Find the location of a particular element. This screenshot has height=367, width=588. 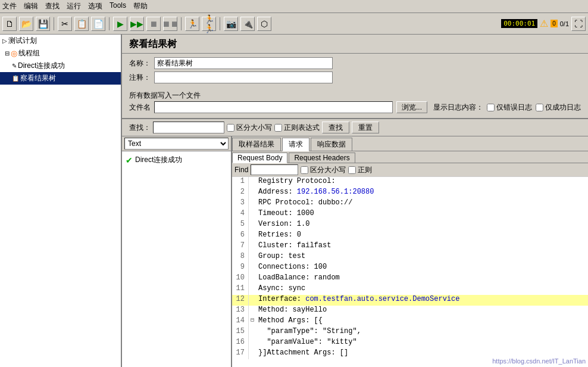

regex-checkbox is located at coordinates (279, 127).